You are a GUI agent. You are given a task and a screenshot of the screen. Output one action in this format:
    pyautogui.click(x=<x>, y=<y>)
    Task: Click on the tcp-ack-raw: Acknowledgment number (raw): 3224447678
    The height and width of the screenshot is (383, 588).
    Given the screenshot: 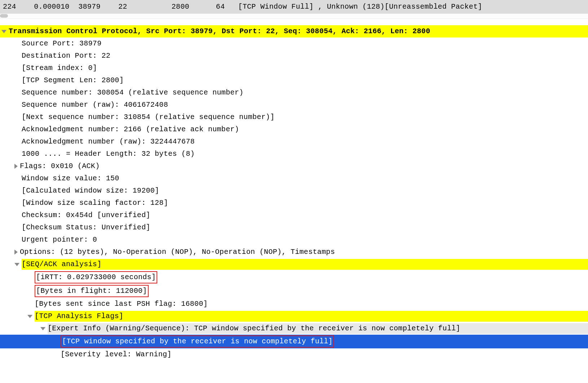 What is the action you would take?
    pyautogui.click(x=294, y=142)
    